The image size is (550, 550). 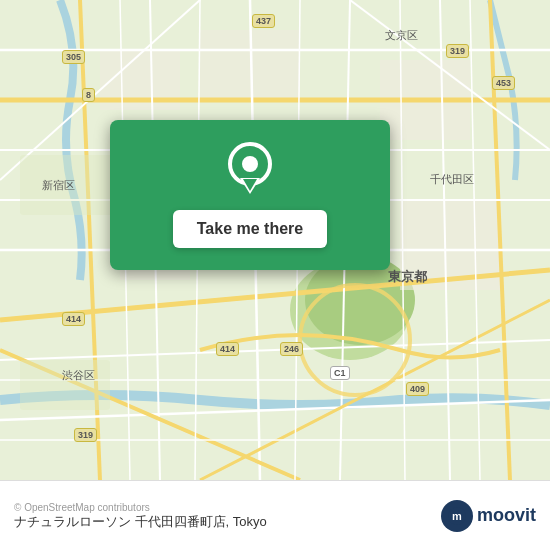 What do you see at coordinates (140, 508) in the screenshot?
I see `attribution-text: © OpenStreetMap contributors` at bounding box center [140, 508].